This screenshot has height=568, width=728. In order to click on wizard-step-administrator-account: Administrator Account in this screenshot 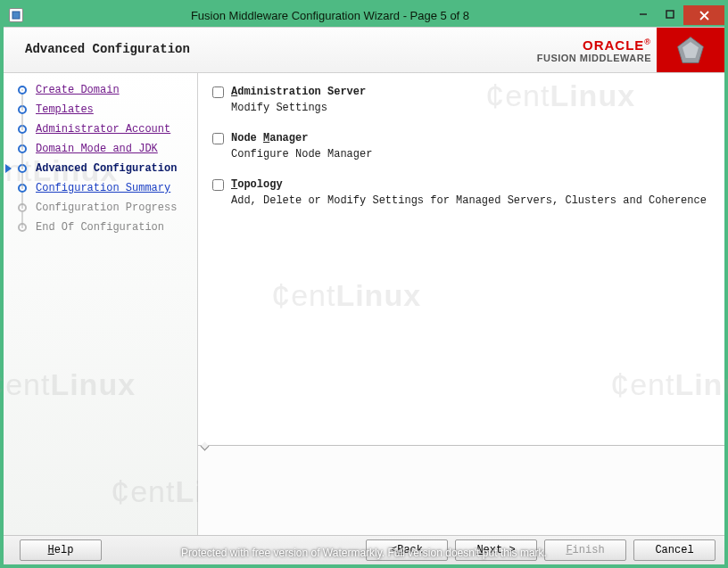, I will do `click(103, 129)`.